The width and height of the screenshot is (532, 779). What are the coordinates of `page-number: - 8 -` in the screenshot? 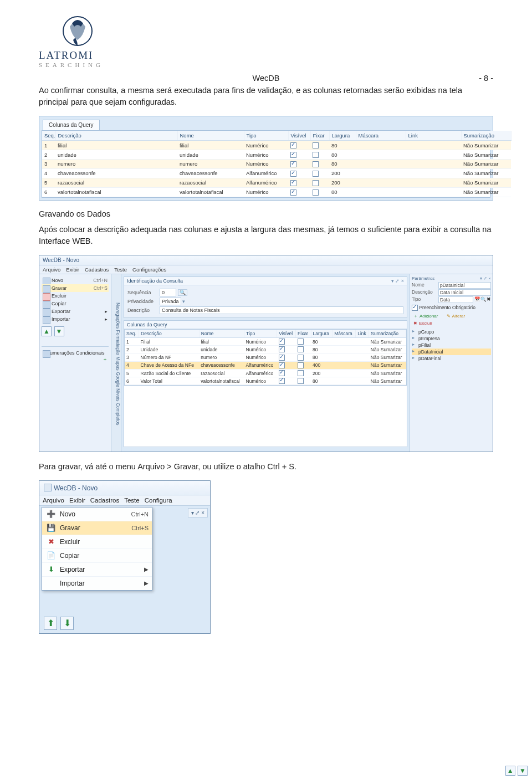 It's located at (486, 78).